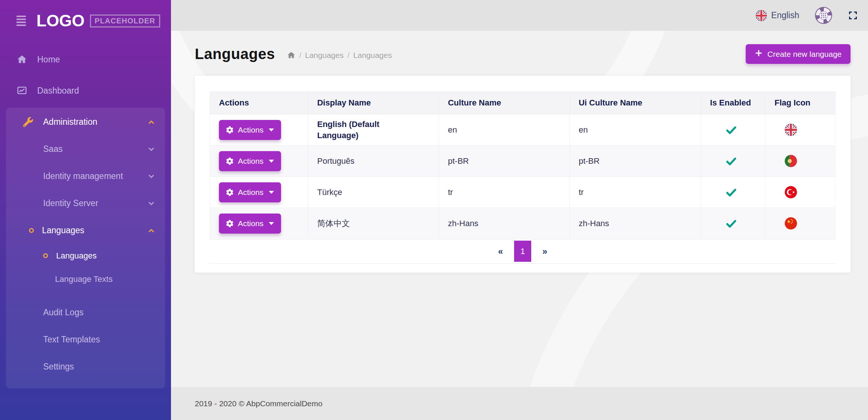 The width and height of the screenshot is (868, 420). Describe the element at coordinates (635, 130) in the screenshot. I see `ui-culture-name-value: en` at that location.